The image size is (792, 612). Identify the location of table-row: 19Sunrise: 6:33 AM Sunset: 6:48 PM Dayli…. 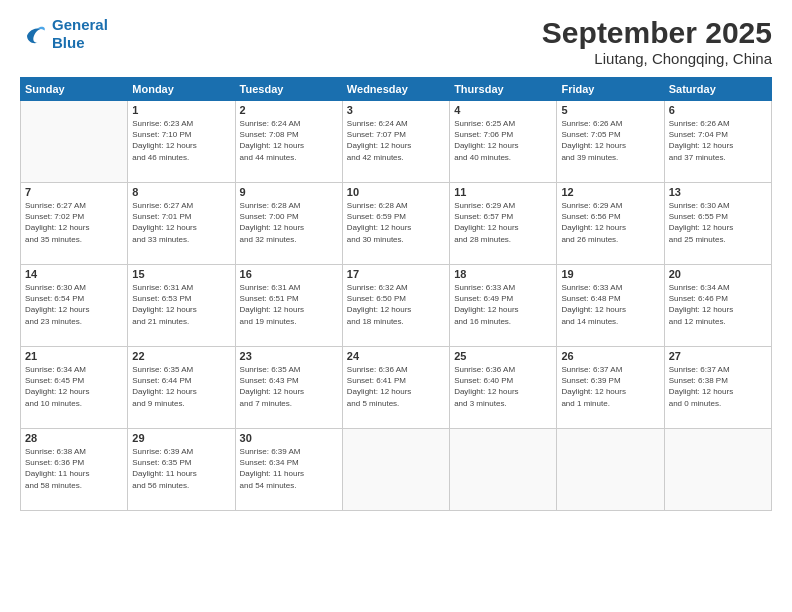
(610, 306).